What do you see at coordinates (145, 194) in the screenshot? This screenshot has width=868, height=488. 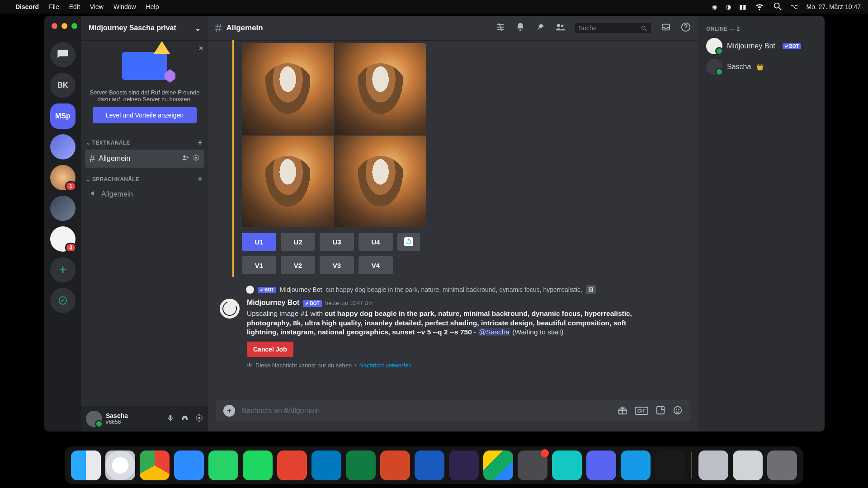 I see `voice-channel-allgemein: Allgemein` at bounding box center [145, 194].